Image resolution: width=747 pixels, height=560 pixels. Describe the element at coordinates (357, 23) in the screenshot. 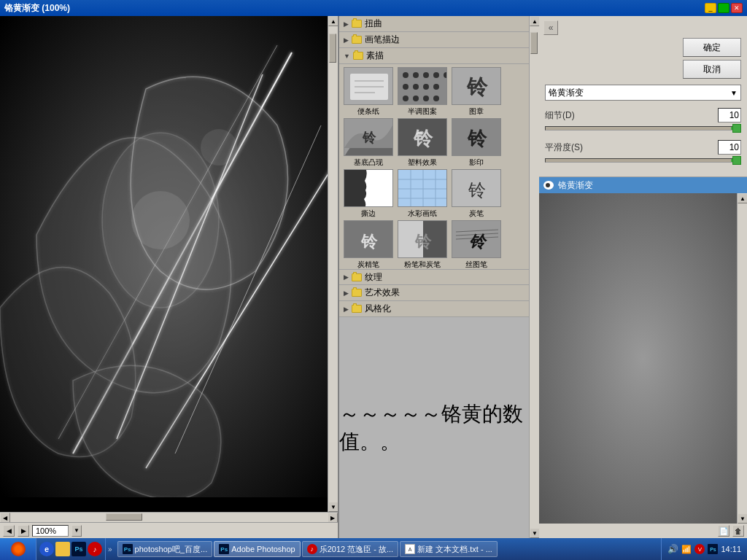

I see `folder-niuqu-icon` at that location.